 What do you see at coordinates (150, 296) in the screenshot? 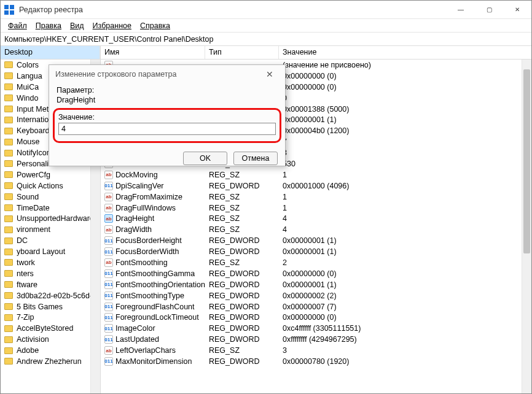
I see `value-name: FontSmoothingType` at bounding box center [150, 296].